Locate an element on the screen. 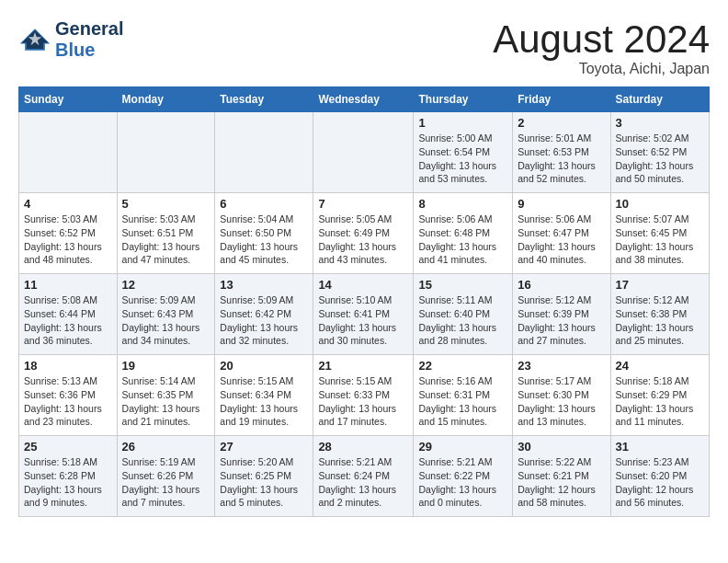  day-info: Sunrise: 5:13 AM Sunset: 6:36 PM Dayligh… is located at coordinates (68, 401).